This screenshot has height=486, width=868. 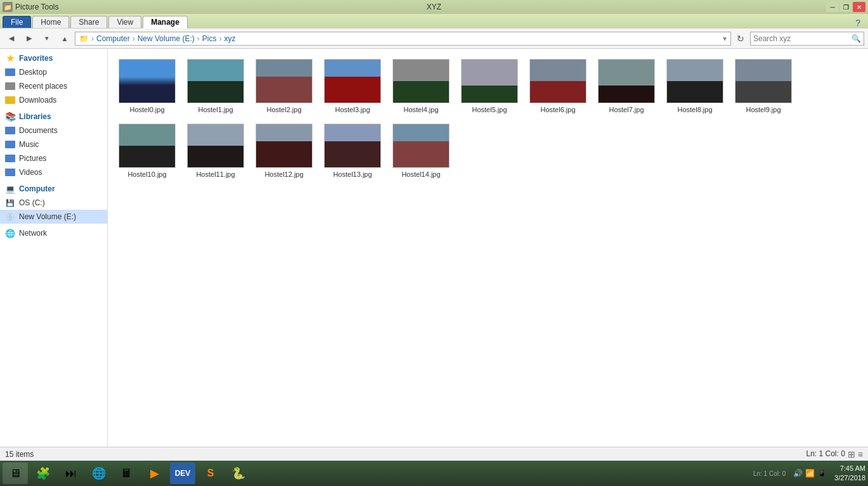 I want to click on file-item-3: Hostel3.jpg, so click(x=353, y=86).